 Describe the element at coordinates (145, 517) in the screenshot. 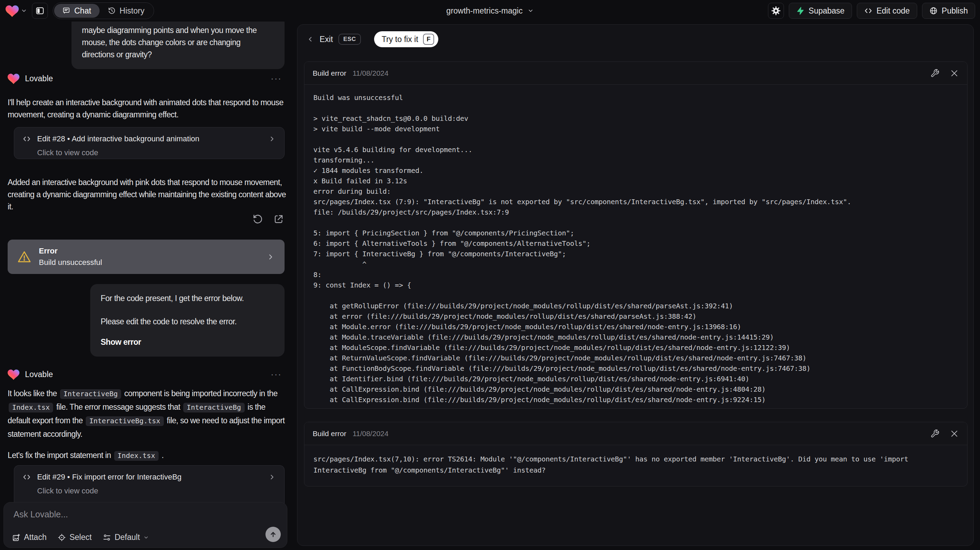

I see `chat-input` at that location.